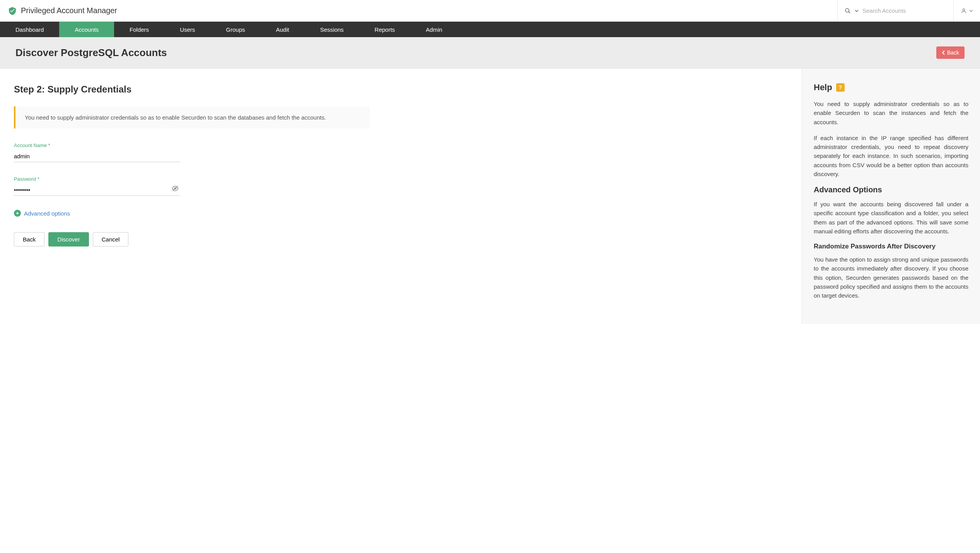 The image size is (980, 553). Describe the element at coordinates (17, 213) in the screenshot. I see `plus-circle-icon: +` at that location.